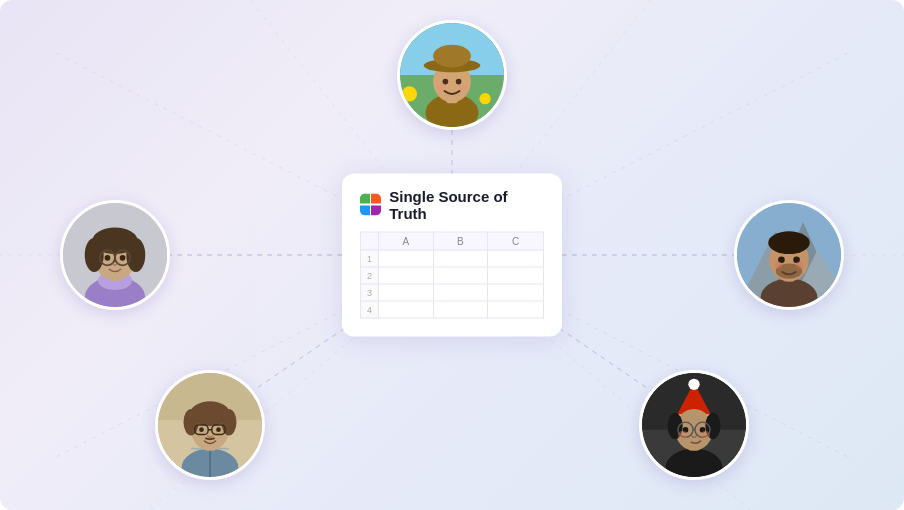 This screenshot has height=510, width=904. What do you see at coordinates (694, 425) in the screenshot?
I see `avatar-bottom-right-image` at bounding box center [694, 425].